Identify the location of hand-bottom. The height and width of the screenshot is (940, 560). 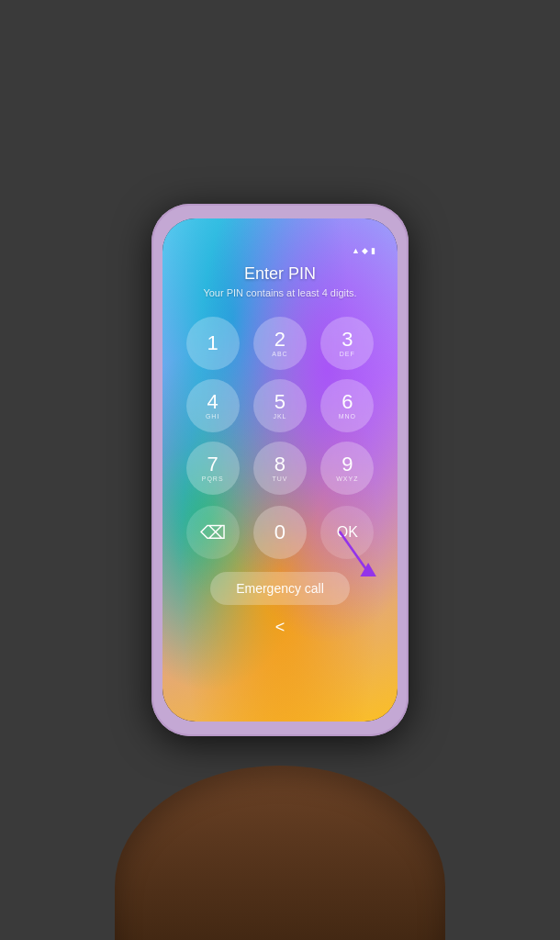
(280, 853).